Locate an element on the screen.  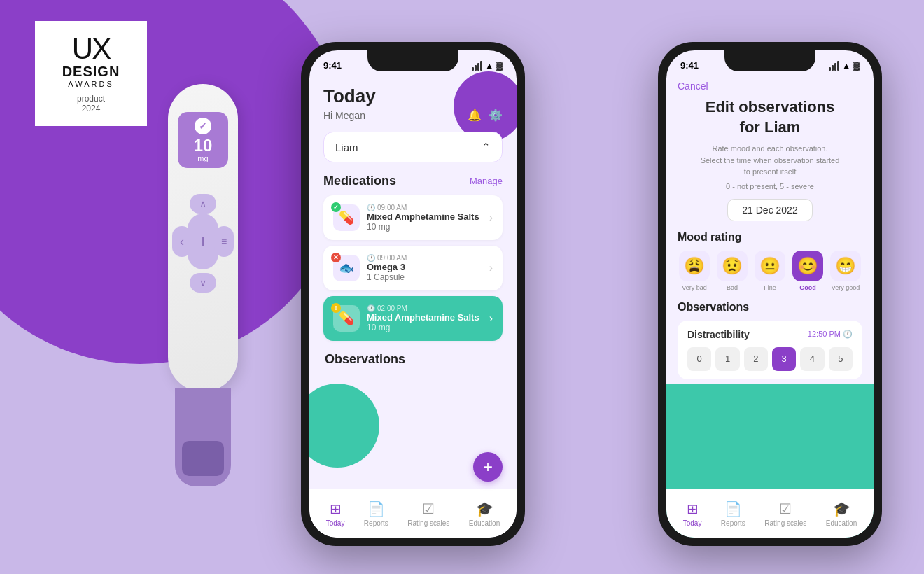
p2-nav-education: 🎓 Education is located at coordinates (841, 514).